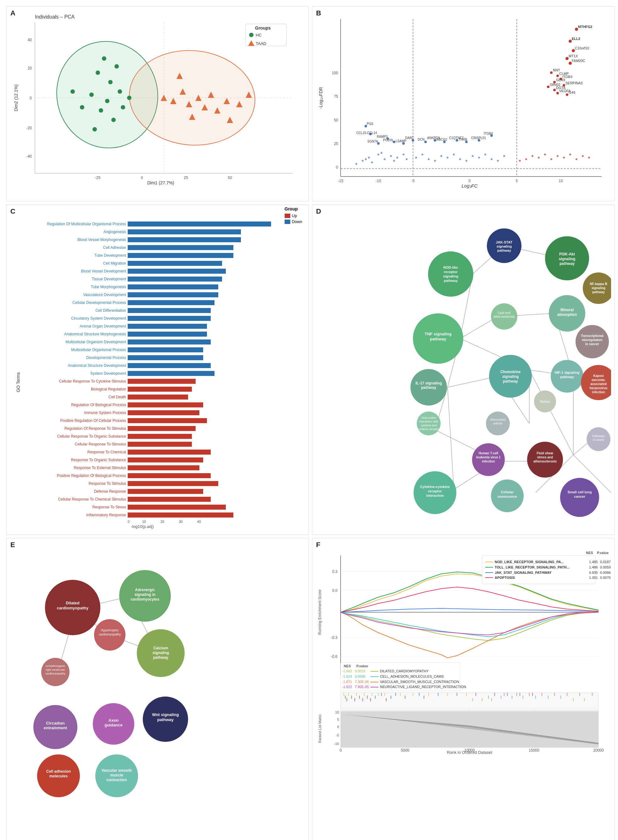  I want to click on svg-text: CCL15-CCL14, so click(367, 133).